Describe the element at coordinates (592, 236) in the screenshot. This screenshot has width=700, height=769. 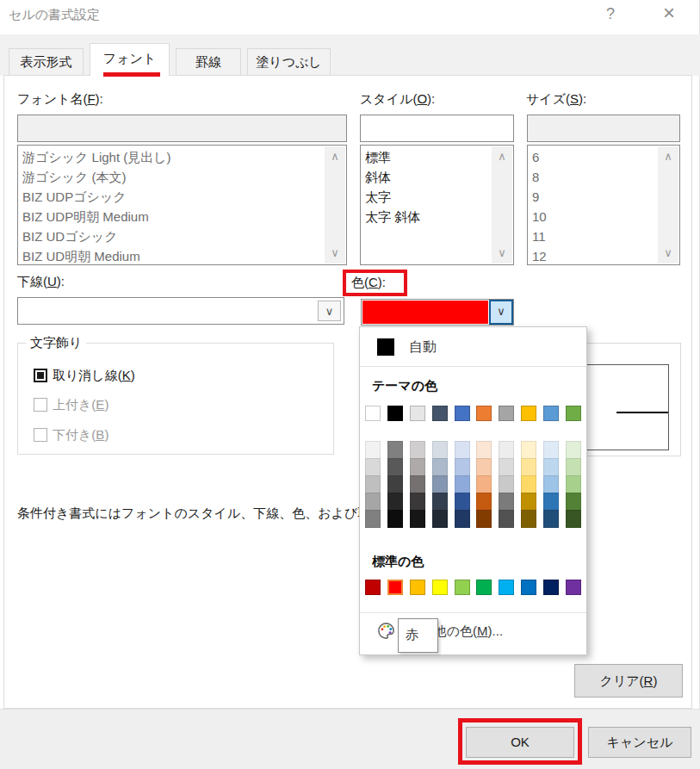
I see `size-option: 11` at that location.